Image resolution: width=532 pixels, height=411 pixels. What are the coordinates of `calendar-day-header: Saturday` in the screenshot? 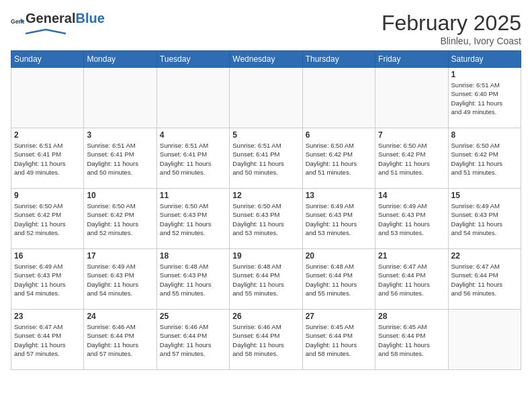 It's located at (484, 59).